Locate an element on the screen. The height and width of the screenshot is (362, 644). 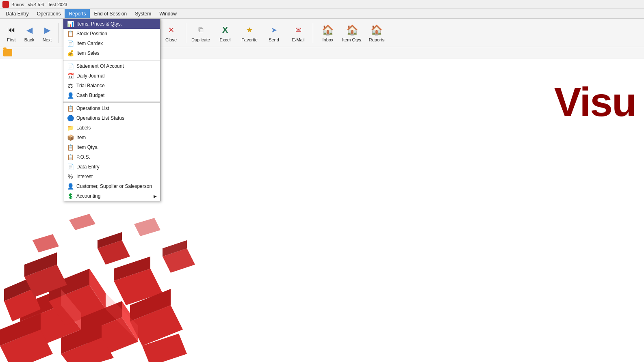
dropdown-item-statement-of-account: 📄Statement Of Account is located at coordinates (112, 66).